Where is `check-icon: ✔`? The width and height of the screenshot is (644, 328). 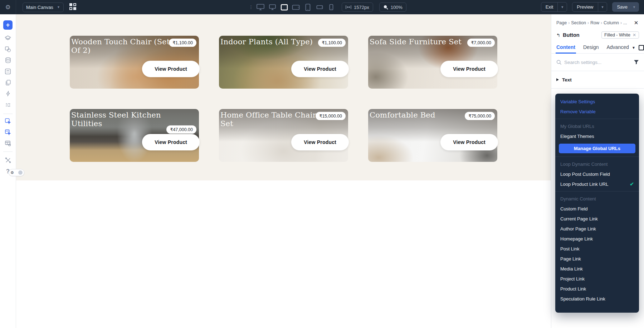 check-icon: ✔ is located at coordinates (632, 184).